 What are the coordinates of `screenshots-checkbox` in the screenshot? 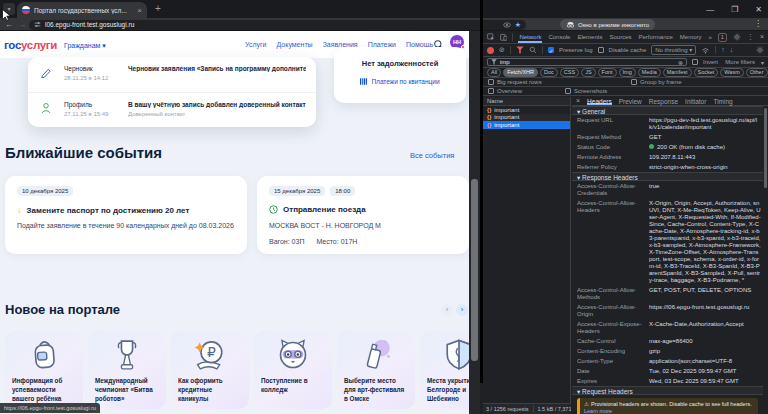 It's located at (568, 91).